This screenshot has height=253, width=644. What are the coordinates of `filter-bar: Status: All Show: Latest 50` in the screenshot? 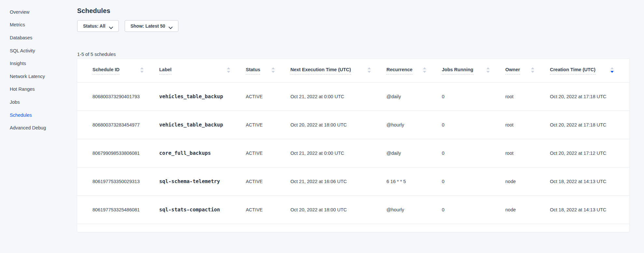 It's located at (353, 26).